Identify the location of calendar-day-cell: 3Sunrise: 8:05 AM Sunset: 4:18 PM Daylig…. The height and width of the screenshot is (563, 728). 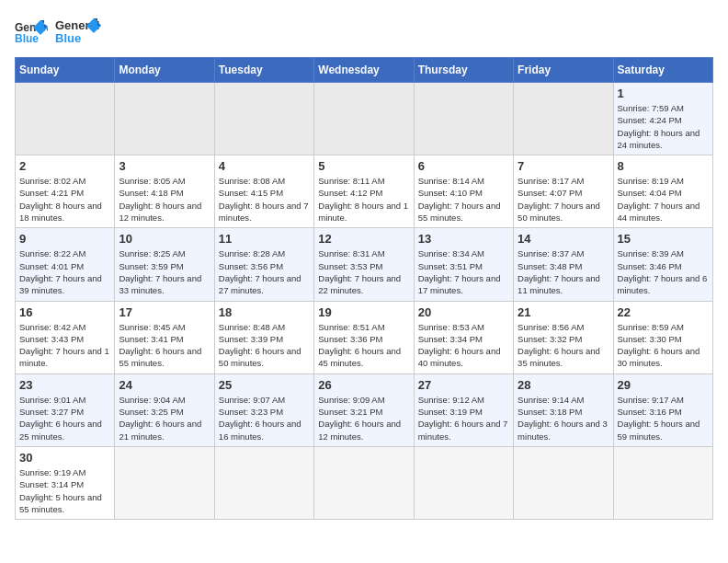
(165, 191).